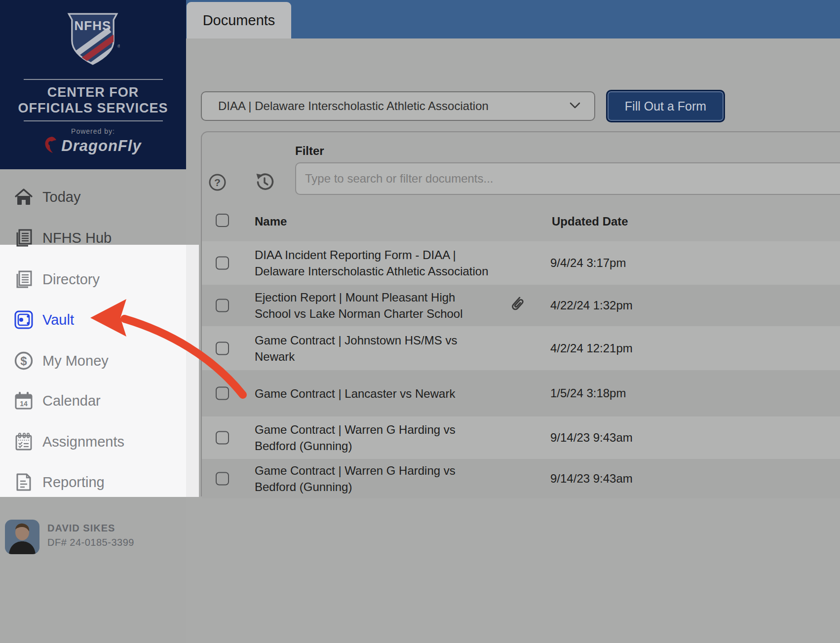 This screenshot has width=840, height=643. I want to click on svg-text: NFHS, so click(93, 26).